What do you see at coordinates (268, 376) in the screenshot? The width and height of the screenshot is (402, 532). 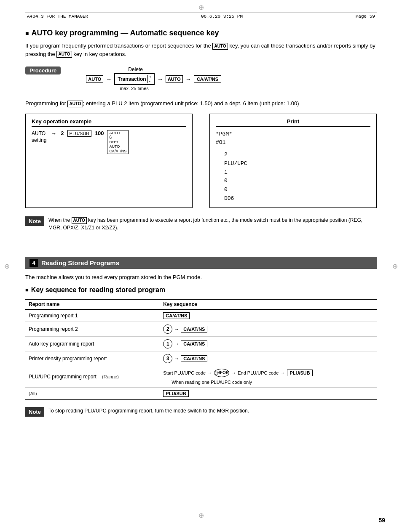 I see `key-seq-5: Start PLU/UPC code → @/FOR → End PLU/UPC…` at bounding box center [268, 376].